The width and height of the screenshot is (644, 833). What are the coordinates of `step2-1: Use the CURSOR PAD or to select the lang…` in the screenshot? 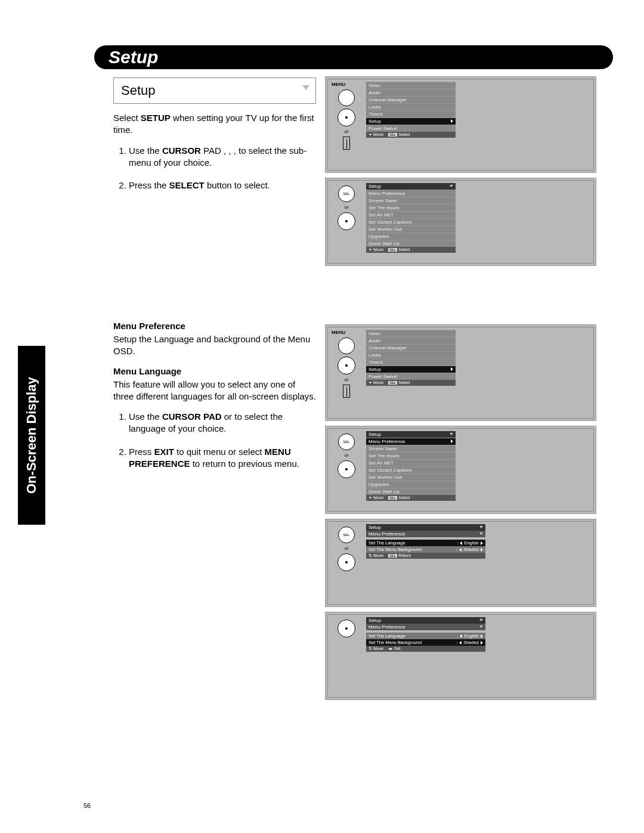 It's located at (222, 423).